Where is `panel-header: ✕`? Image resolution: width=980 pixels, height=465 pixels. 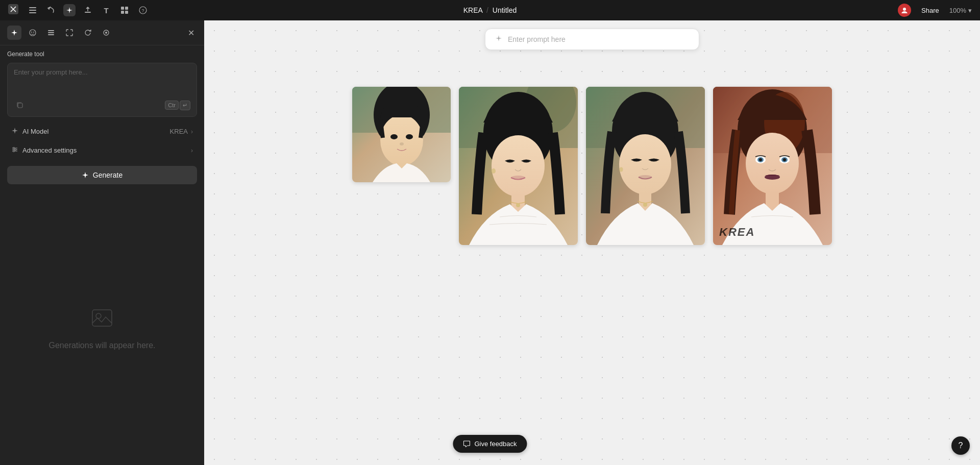 panel-header: ✕ is located at coordinates (102, 33).